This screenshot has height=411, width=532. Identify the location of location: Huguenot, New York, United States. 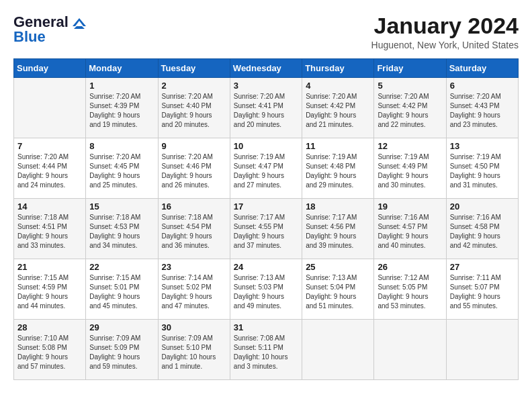
(445, 45).